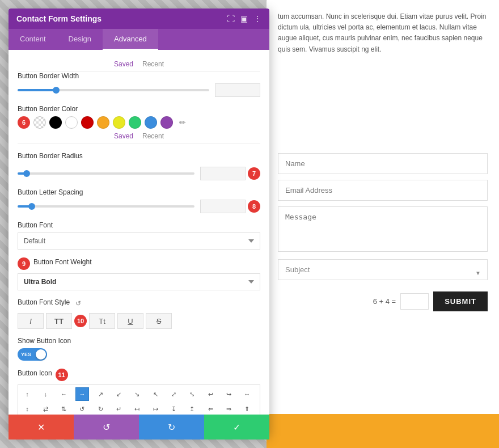  I want to click on icon-alt-ud: ⇅, so click(64, 409).